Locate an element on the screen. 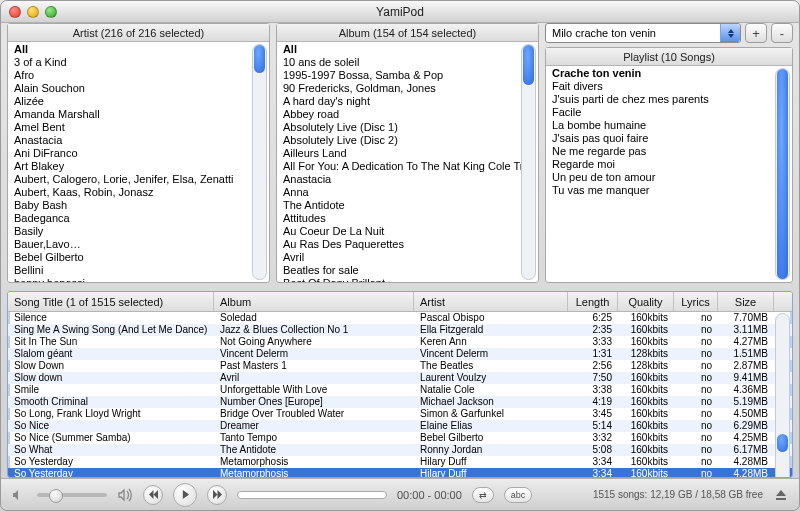  album-scrollbar is located at coordinates (528, 162).